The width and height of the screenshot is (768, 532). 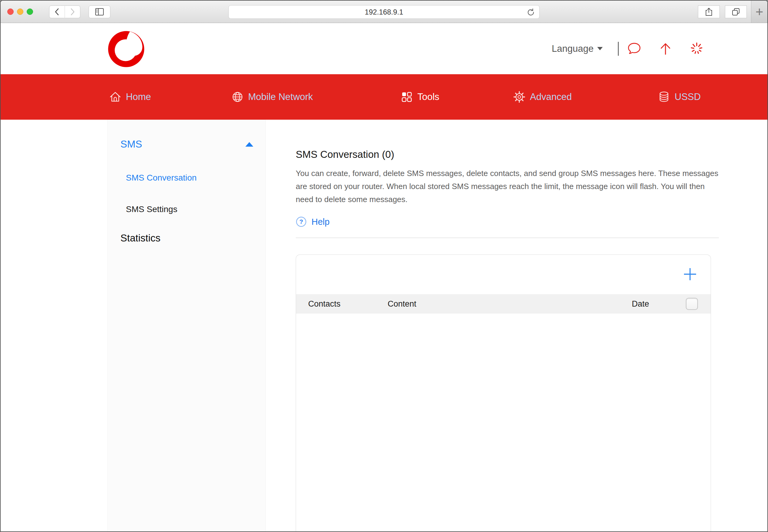 I want to click on column-header-date: Date, so click(x=659, y=304).